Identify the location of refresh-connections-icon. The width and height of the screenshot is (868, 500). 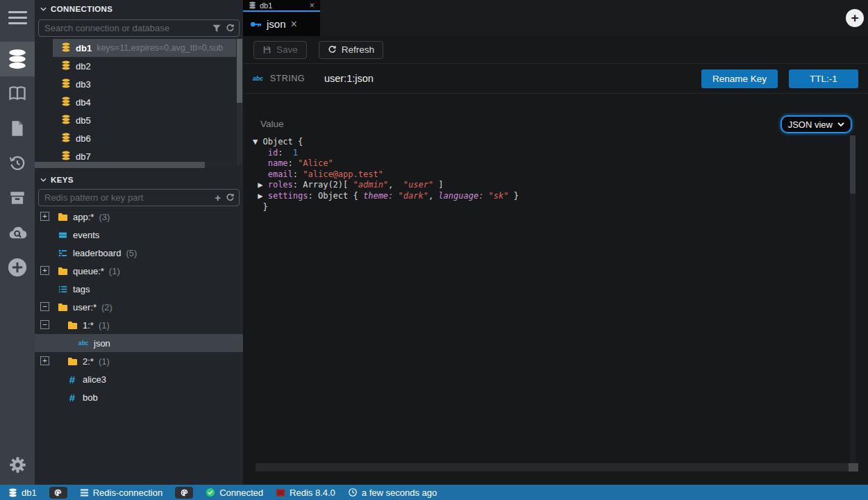
(231, 28).